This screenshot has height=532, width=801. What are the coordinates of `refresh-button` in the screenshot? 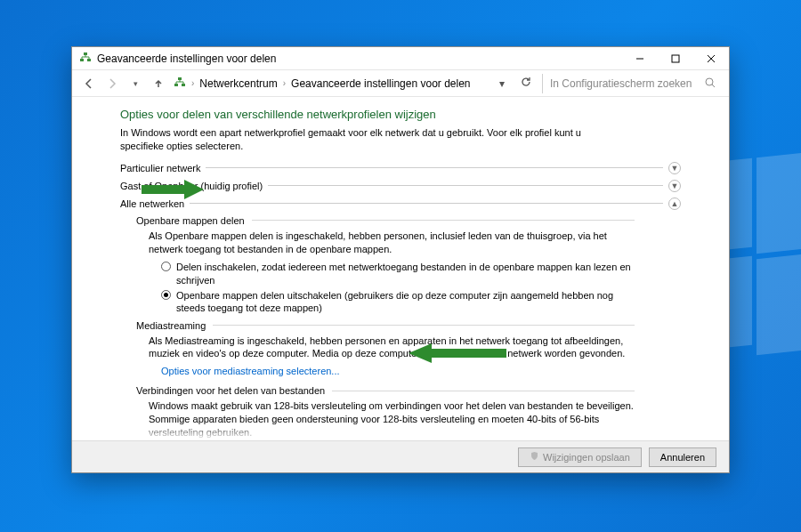 It's located at (526, 84).